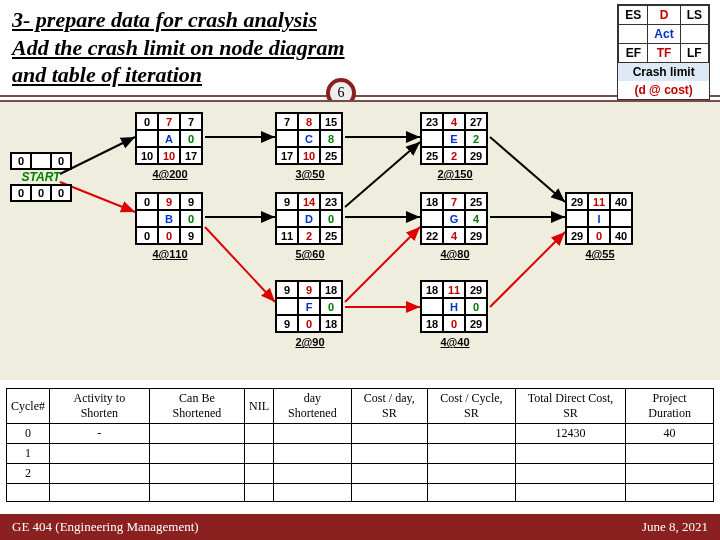 The width and height of the screenshot is (720, 540). Describe the element at coordinates (169, 218) in the screenshot. I see `node-B: 099 B0 009` at that location.